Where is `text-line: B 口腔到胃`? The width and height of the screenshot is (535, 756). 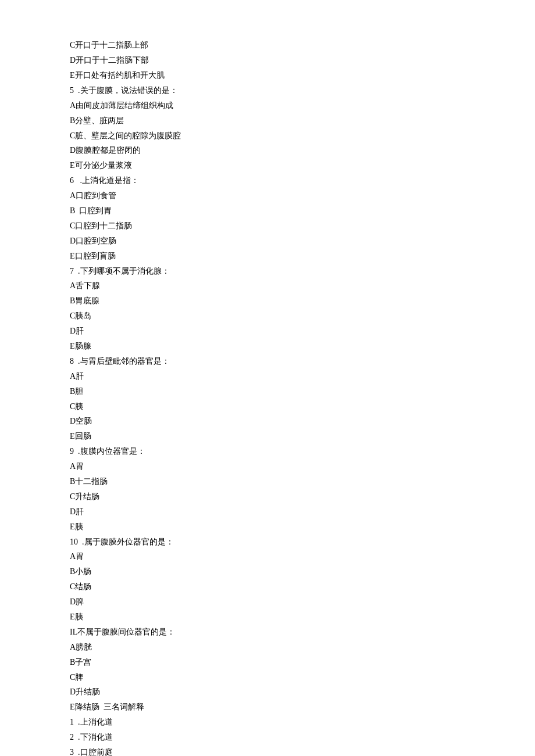 text-line: B 口腔到胃 is located at coordinates (268, 211).